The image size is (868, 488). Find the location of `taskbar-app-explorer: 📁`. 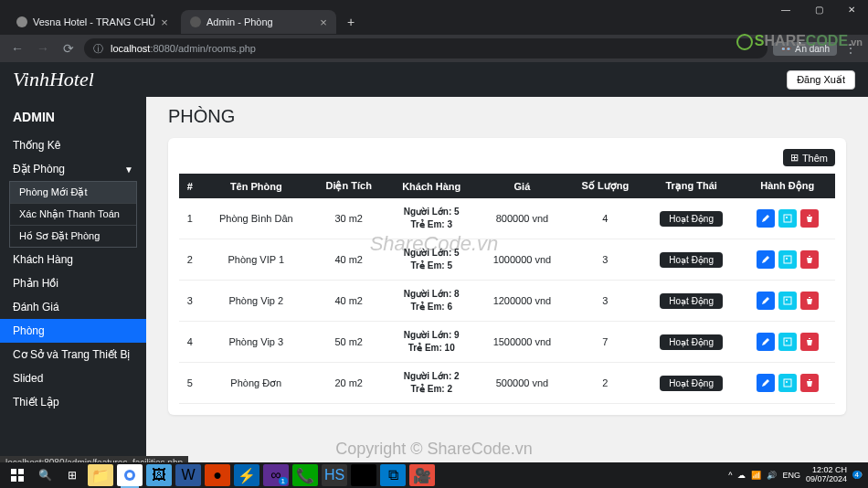

taskbar-app-explorer: 📁 is located at coordinates (101, 475).